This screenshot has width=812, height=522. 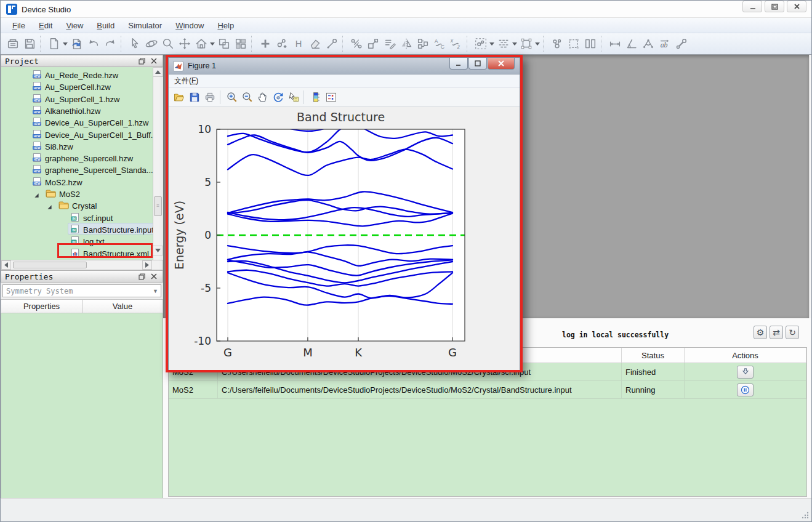 What do you see at coordinates (18, 26) in the screenshot?
I see `menu-file: File` at bounding box center [18, 26].